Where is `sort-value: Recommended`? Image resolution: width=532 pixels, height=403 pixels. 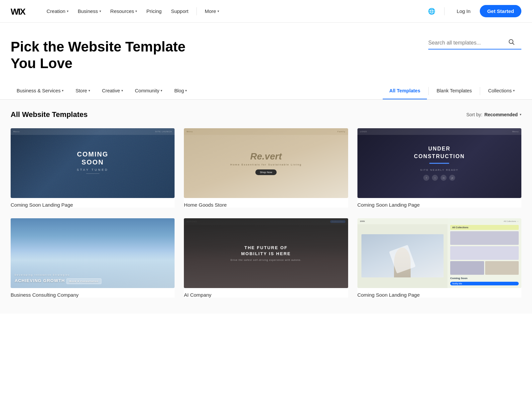 sort-value: Recommended is located at coordinates (501, 115).